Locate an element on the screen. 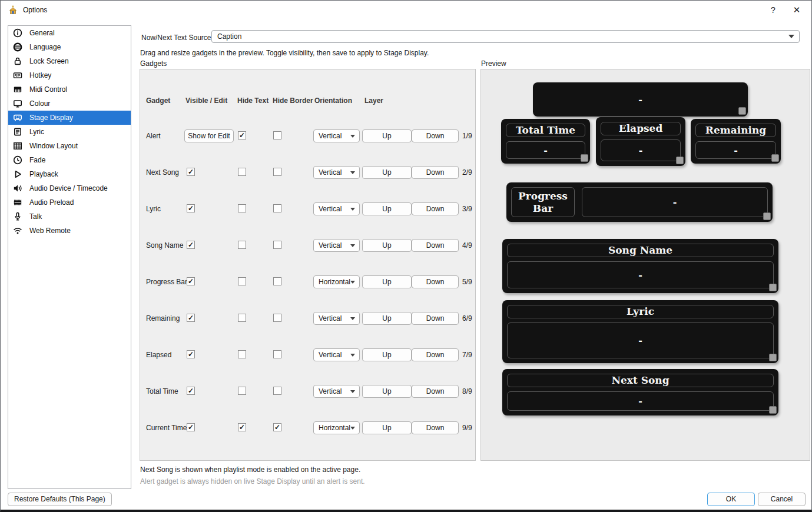 The width and height of the screenshot is (812, 512). restore-defaults-button: Restore Defaults (This Page) is located at coordinates (60, 499).